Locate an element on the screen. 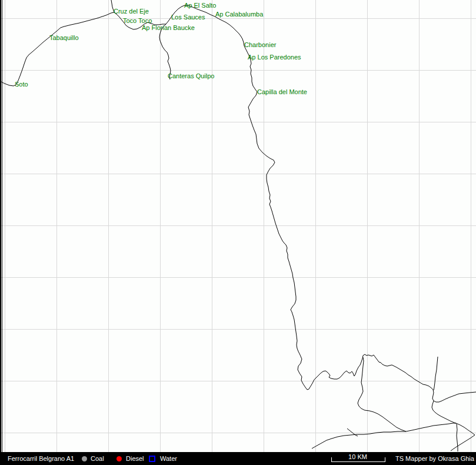 Image resolution: width=476 pixels, height=465 pixels. station-label: Ap El Salto is located at coordinates (200, 6).